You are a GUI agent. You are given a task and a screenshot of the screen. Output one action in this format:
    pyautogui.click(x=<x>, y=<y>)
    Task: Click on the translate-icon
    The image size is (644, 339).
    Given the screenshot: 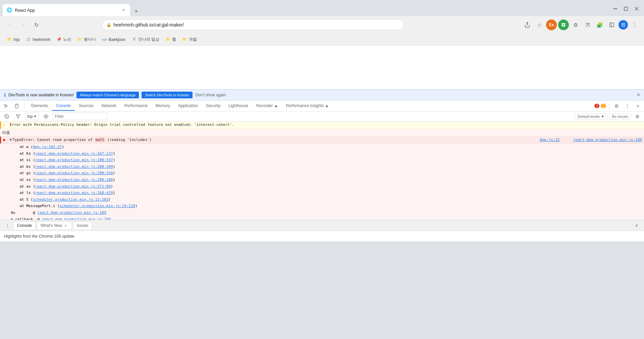 What is the action you would take?
    pyautogui.click(x=588, y=25)
    